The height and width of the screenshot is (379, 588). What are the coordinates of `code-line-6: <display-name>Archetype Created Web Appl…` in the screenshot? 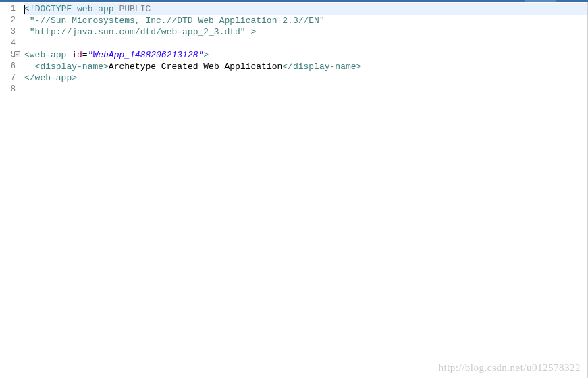 It's located at (306, 66).